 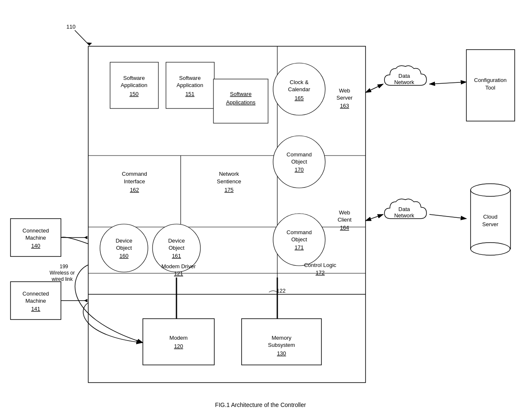 What do you see at coordinates (345, 213) in the screenshot?
I see `web-client-label: Web` at bounding box center [345, 213].